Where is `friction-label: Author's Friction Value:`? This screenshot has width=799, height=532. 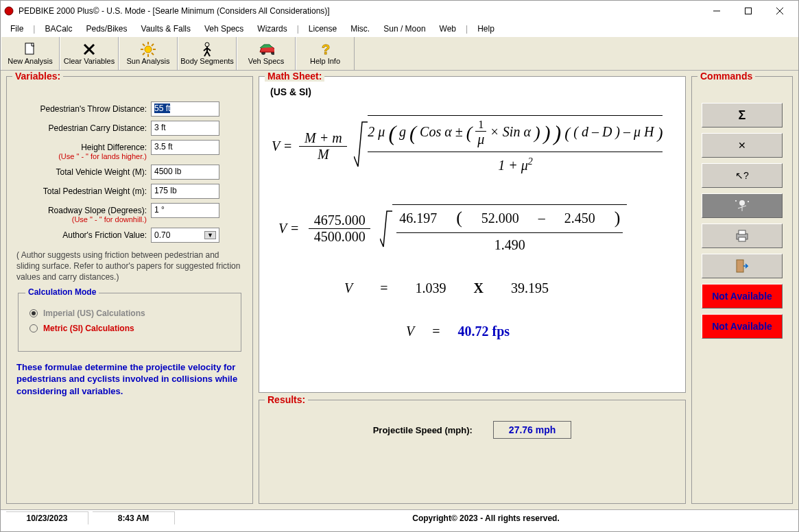 friction-label: Author's Friction Value: is located at coordinates (82, 234).